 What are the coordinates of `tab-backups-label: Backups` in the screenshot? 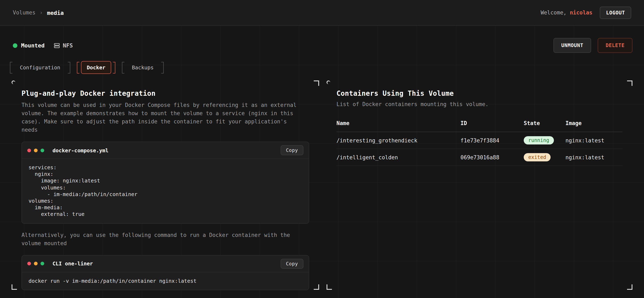 It's located at (142, 67).